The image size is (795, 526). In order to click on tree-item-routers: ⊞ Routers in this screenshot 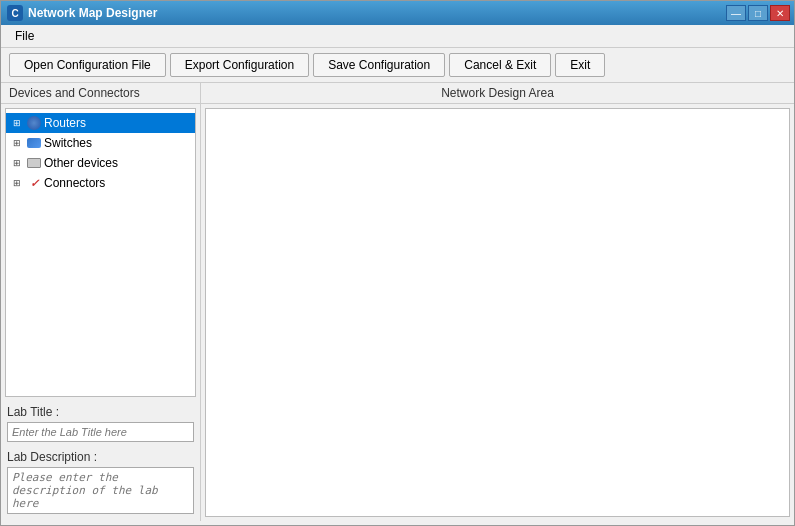, I will do `click(100, 123)`.